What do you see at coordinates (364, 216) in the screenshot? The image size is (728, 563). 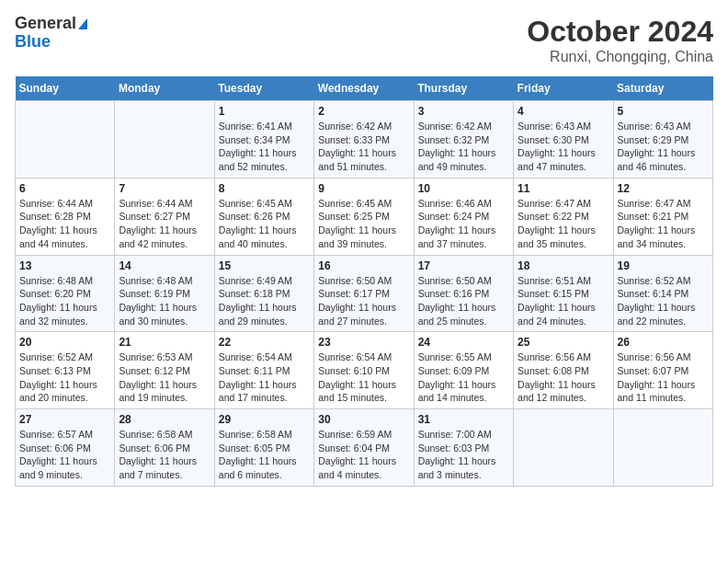 I see `calendar-cell: 9Sunrise: 6:45 AMSunset: 6:25 PMDaylight…` at bounding box center [364, 216].